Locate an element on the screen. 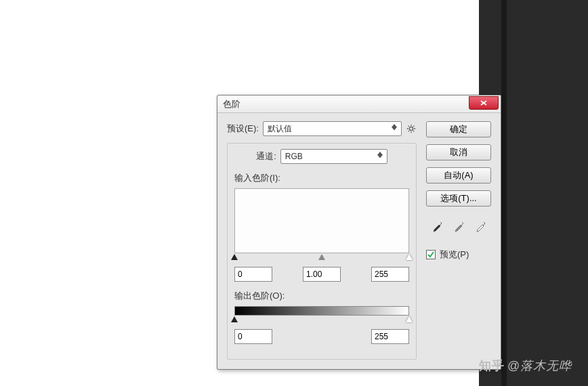 Image resolution: width=588 pixels, height=386 pixels. input-gamma-field is located at coordinates (322, 274).